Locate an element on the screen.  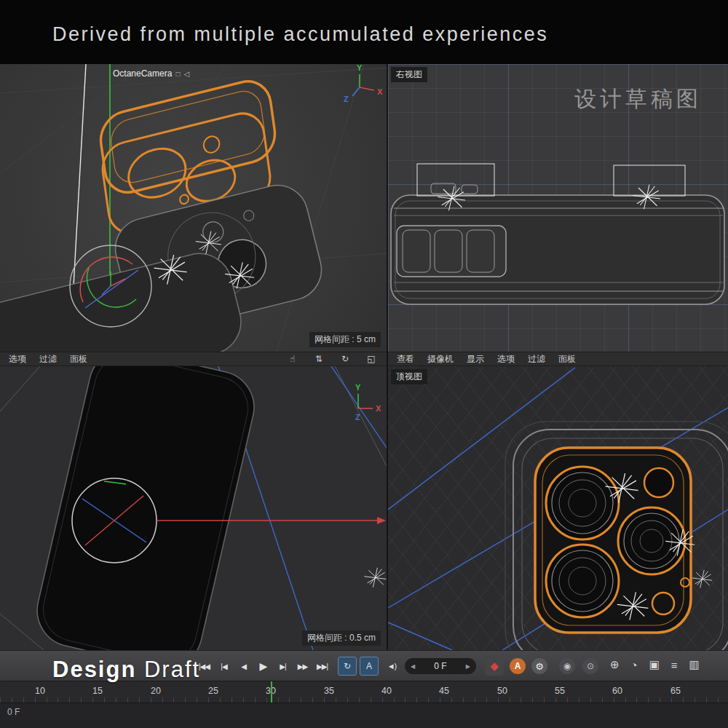
grid-spacing-badge: 网格间距 : 5 cm is located at coordinates (345, 339).